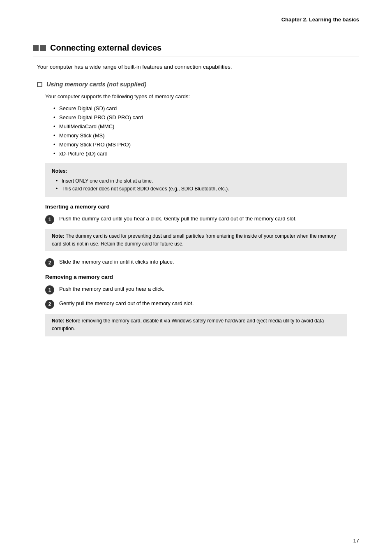  What do you see at coordinates (321, 20) in the screenshot?
I see `chapter-title: Chapter 2. Learning the basics` at bounding box center [321, 20].